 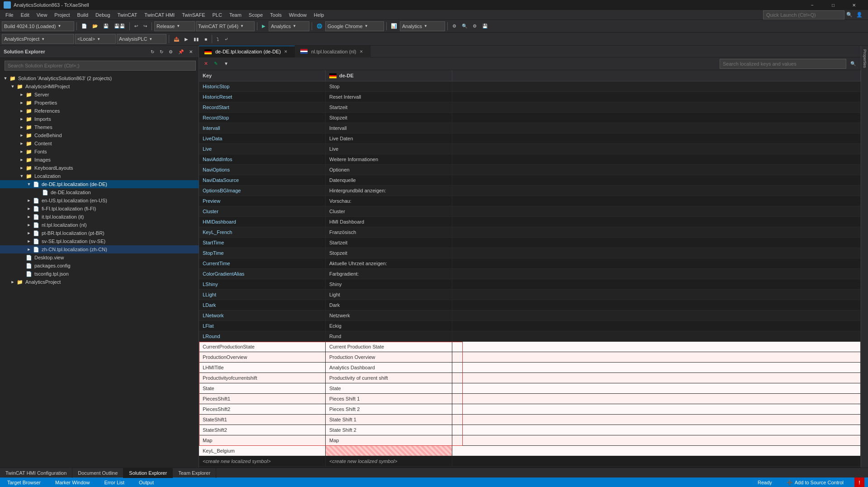 What do you see at coordinates (485, 26) in the screenshot?
I see `toolbar-btn-d: 💾` at bounding box center [485, 26].